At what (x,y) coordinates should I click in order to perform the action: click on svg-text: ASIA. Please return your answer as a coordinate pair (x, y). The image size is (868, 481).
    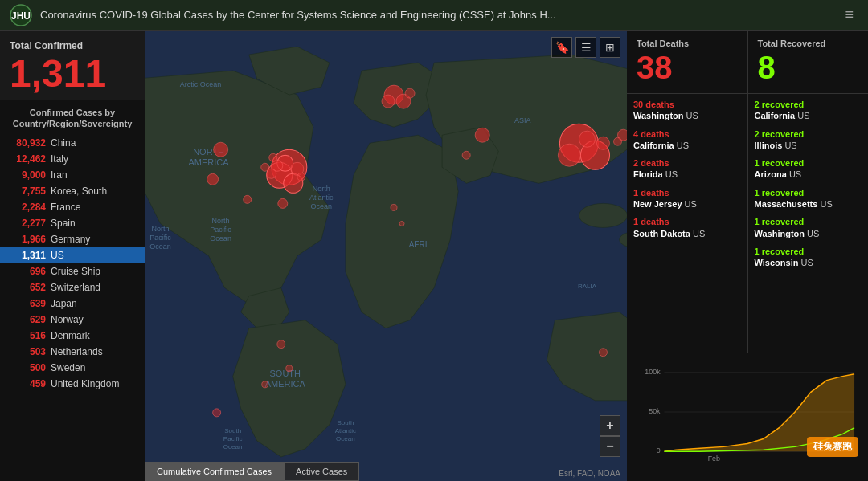
    Looking at the image, I should click on (522, 120).